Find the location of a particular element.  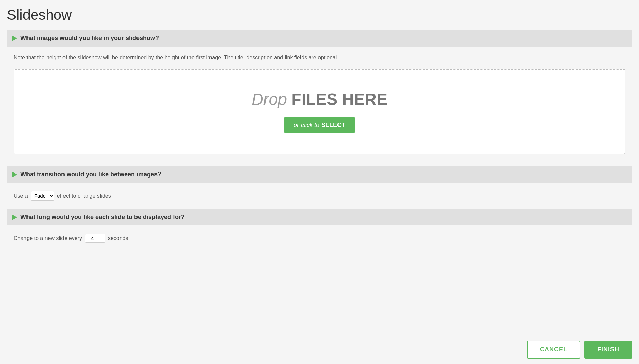

drop-zone-text: Drop FILES HERE is located at coordinates (320, 99).